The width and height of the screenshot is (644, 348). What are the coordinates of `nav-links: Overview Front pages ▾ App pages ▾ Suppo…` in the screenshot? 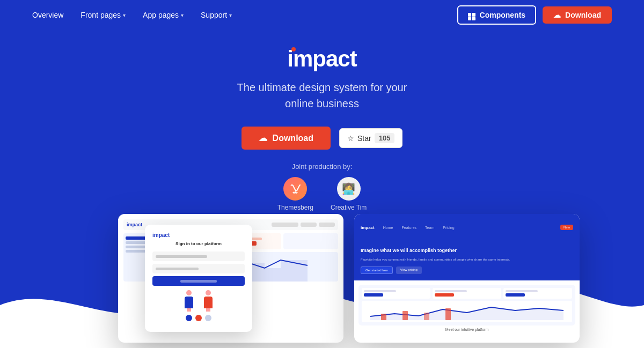 It's located at (132, 15).